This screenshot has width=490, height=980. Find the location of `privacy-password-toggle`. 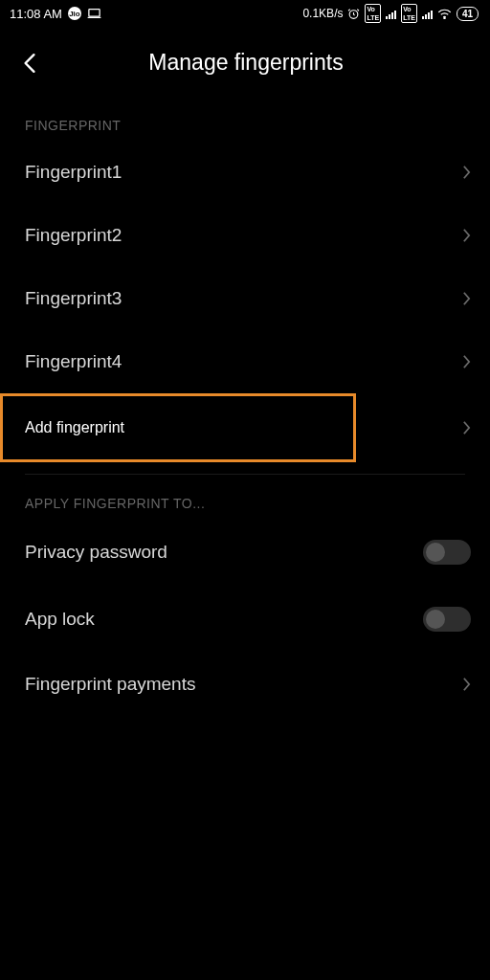

privacy-password-toggle is located at coordinates (447, 552).